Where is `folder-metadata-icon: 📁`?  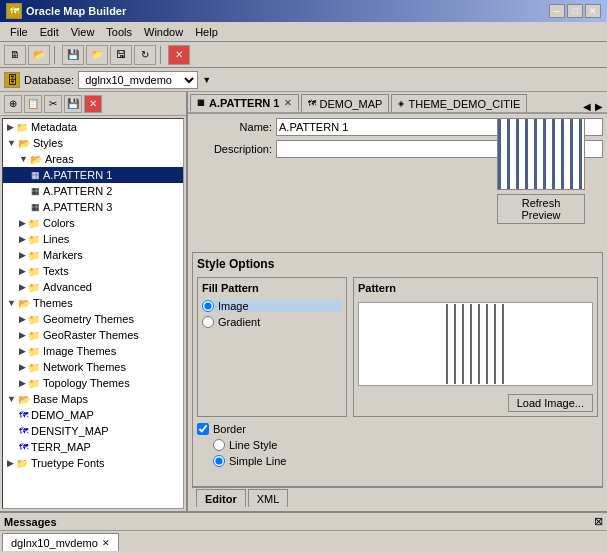 folder-metadata-icon: 📁 is located at coordinates (22, 128).